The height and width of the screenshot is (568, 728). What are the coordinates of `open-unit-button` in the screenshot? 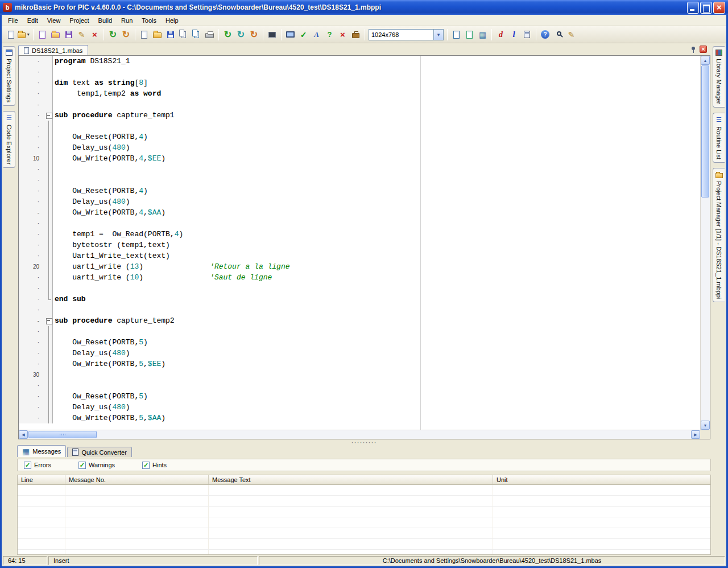 It's located at (157, 35).